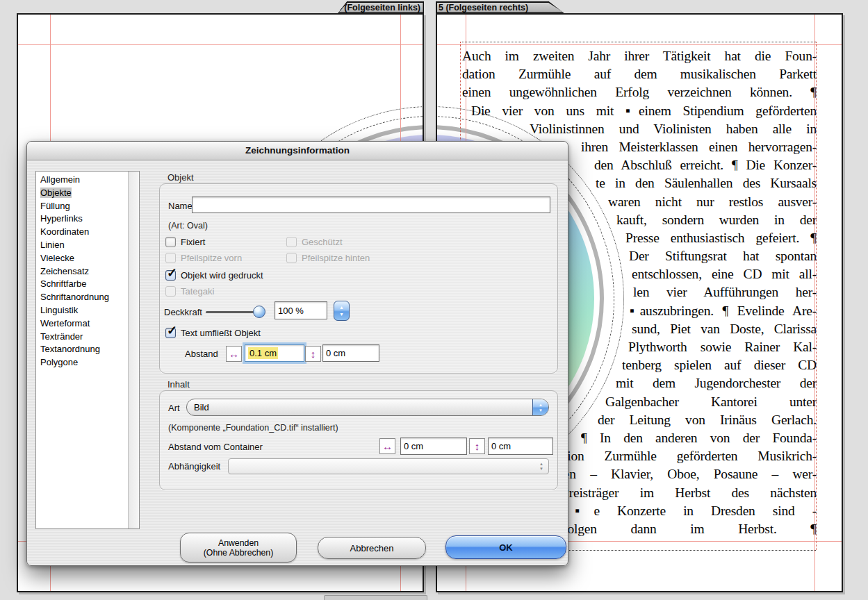 The width and height of the screenshot is (868, 600). Describe the element at coordinates (238, 547) in the screenshot. I see `anwenden-button: Anwenden (Ohne Abbrechen)` at that location.